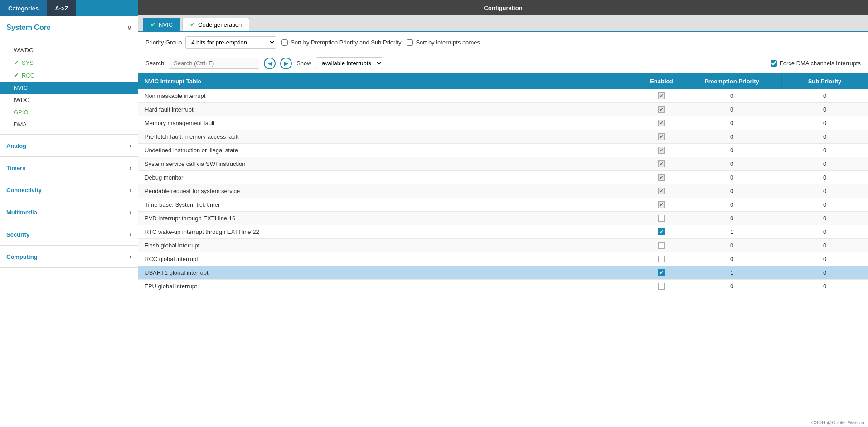 The width and height of the screenshot is (868, 427). What do you see at coordinates (503, 150) in the screenshot?
I see `table-row: Undefined instruction or illegal state✔0…` at bounding box center [503, 150].